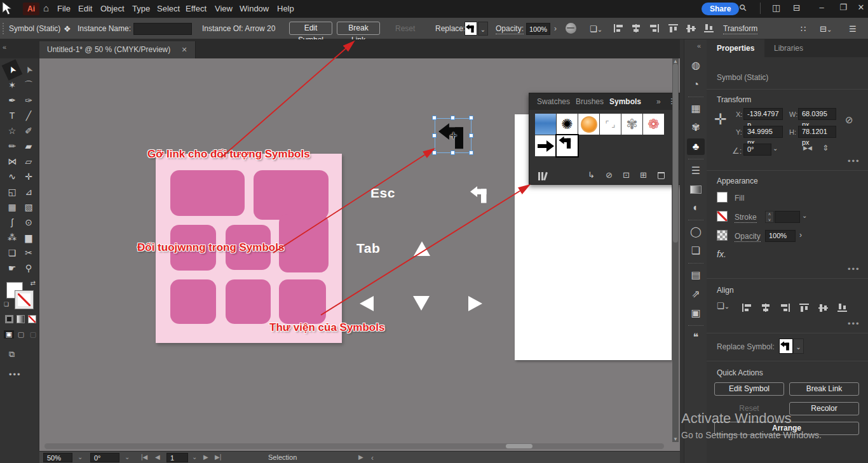 This screenshot has height=463, width=868. Describe the element at coordinates (696, 84) in the screenshot. I see `color-guide-icon: ◔` at that location.